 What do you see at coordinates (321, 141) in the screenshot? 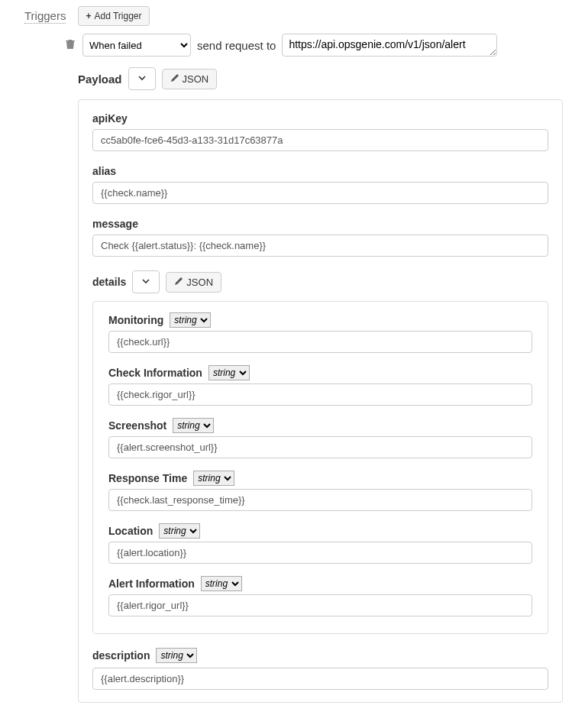
I see `apikey-input` at bounding box center [321, 141].